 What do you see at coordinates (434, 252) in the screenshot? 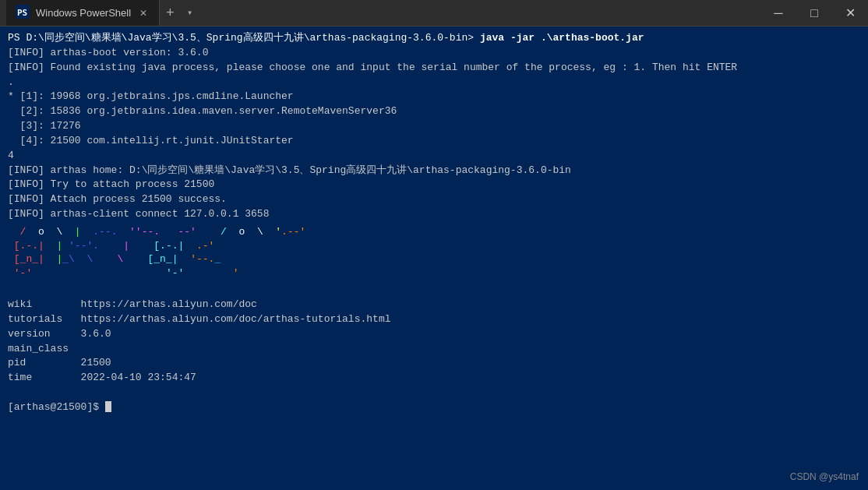
I see `arthas-ascii-logo: / o \ | .--. ''--. --' / o \ '.--' [.-.|…` at bounding box center [434, 252].